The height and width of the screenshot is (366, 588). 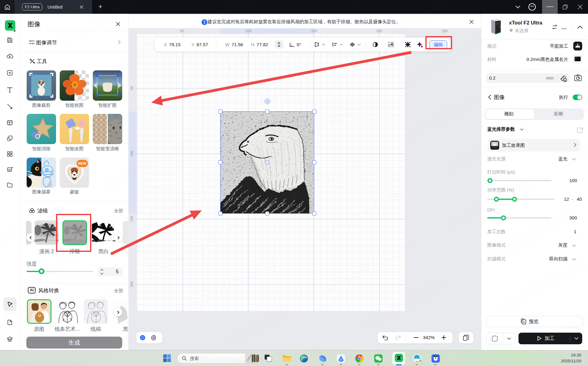 I want to click on svg-text: AI, so click(x=9, y=170).